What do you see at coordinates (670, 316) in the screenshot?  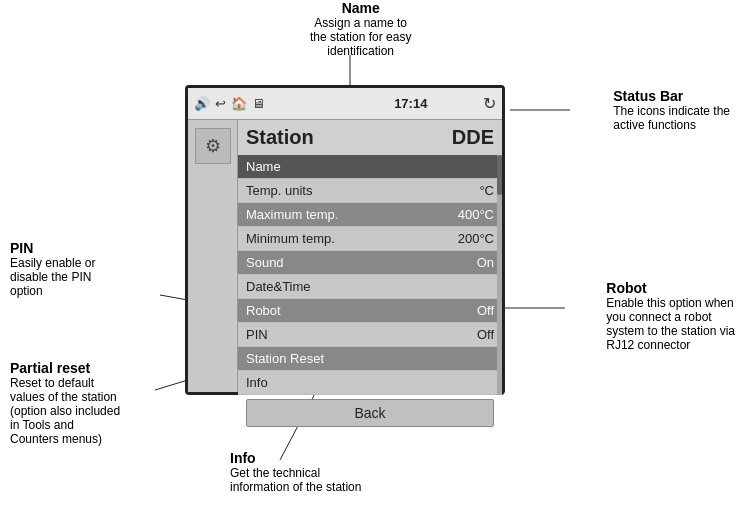 I see `annotation-robot: Robot Enable this option whenyou connect…` at bounding box center [670, 316].